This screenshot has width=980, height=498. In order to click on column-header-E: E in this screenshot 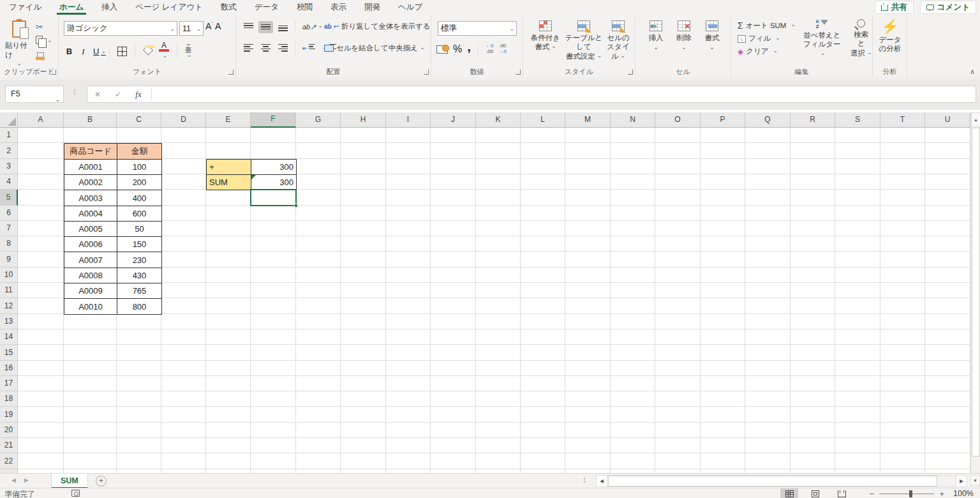, I will do `click(228, 120)`.